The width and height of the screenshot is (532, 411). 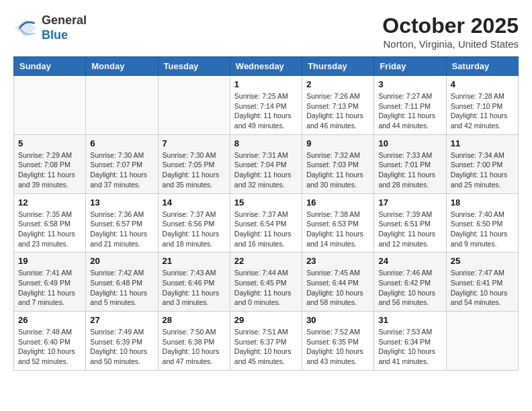 I want to click on day-number: 7, so click(x=194, y=144).